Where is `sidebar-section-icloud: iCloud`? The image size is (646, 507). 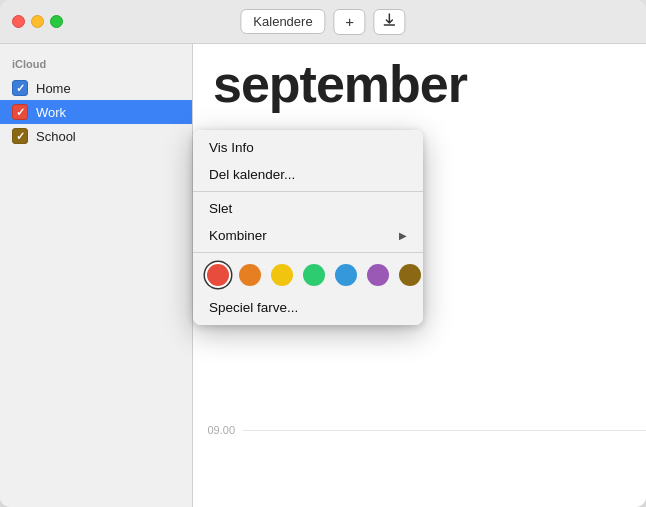
sidebar-section-icloud: iCloud is located at coordinates (96, 65).